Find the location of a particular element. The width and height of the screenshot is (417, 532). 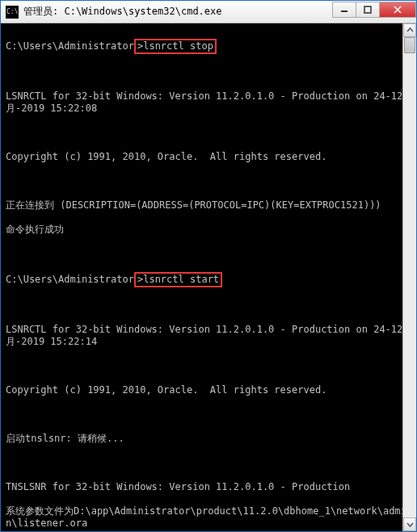

scrollbar is located at coordinates (409, 278).